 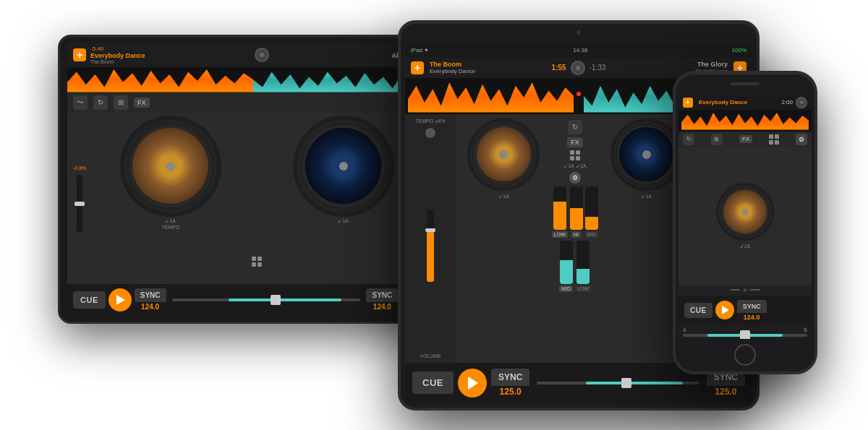 What do you see at coordinates (382, 306) in the screenshot?
I see `tablet-bpm-right: 124.0` at bounding box center [382, 306].